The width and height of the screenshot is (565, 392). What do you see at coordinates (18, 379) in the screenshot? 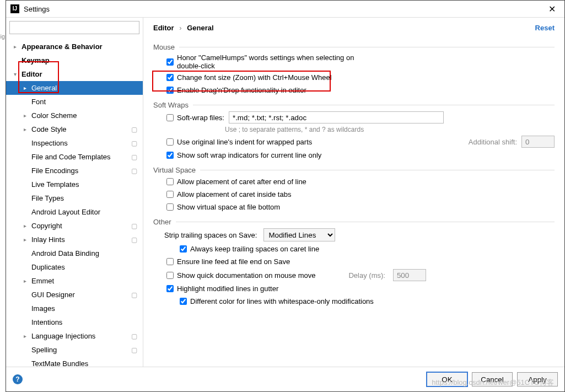
I see `help-icon: ?` at bounding box center [18, 379].